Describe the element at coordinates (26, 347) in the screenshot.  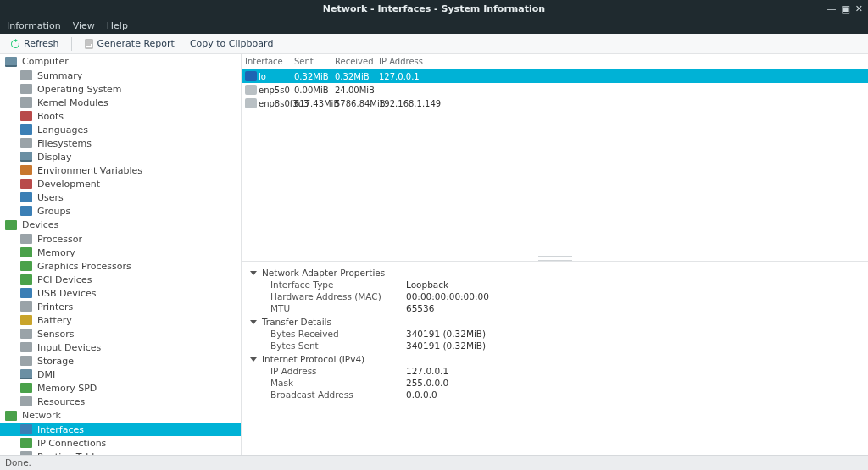
I see `input-icon` at that location.